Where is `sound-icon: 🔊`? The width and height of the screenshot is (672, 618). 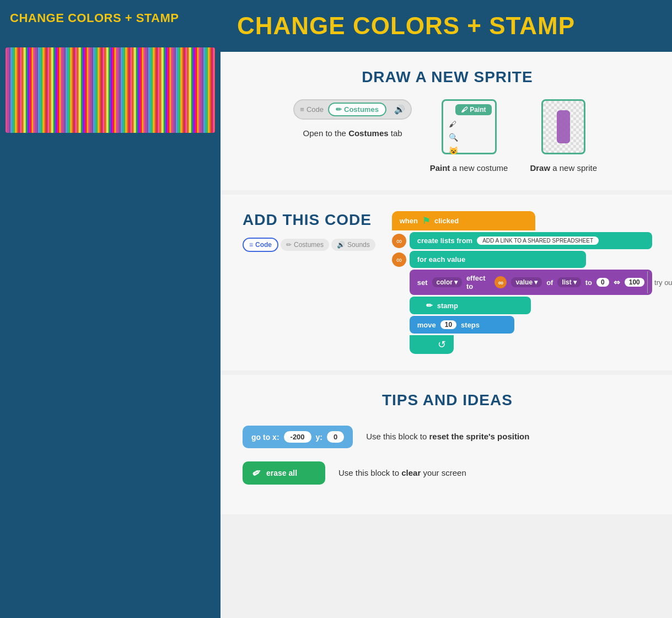 sound-icon: 🔊 is located at coordinates (400, 109).